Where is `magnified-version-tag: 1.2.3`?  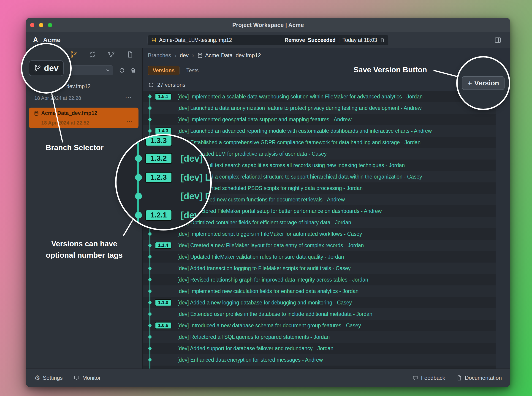 magnified-version-tag: 1.2.3 is located at coordinates (159, 177).